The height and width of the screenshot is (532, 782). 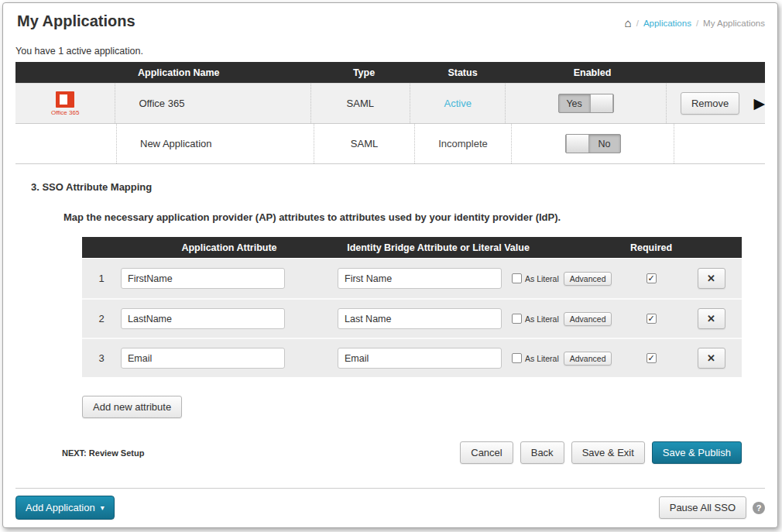 What do you see at coordinates (390, 51) in the screenshot?
I see `active-application-count: You have 1 active application.` at bounding box center [390, 51].